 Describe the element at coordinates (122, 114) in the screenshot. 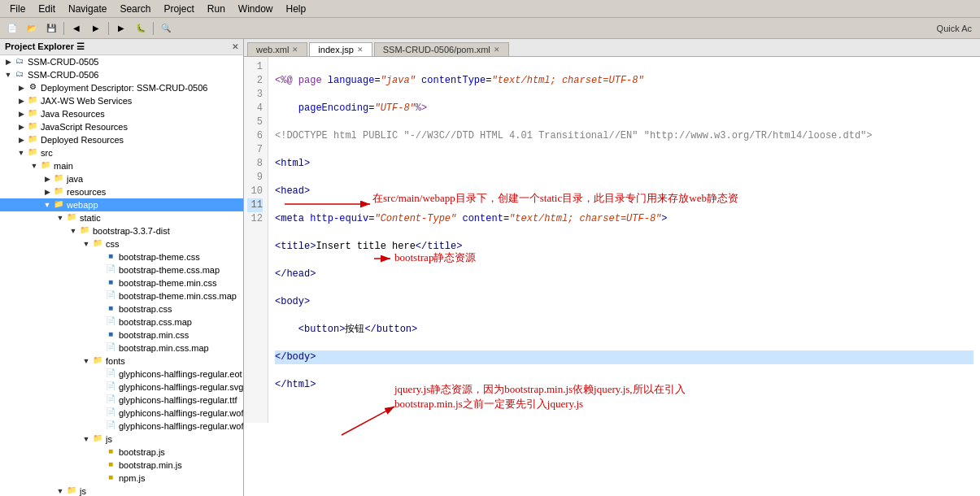

I see `tree-item-java-res: ▶ 📁 Java Resources` at that location.